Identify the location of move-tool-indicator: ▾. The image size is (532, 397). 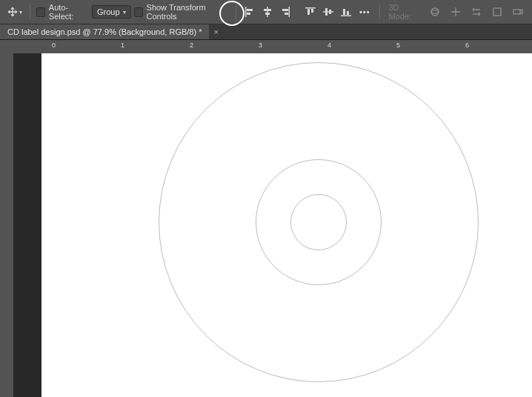
(15, 12).